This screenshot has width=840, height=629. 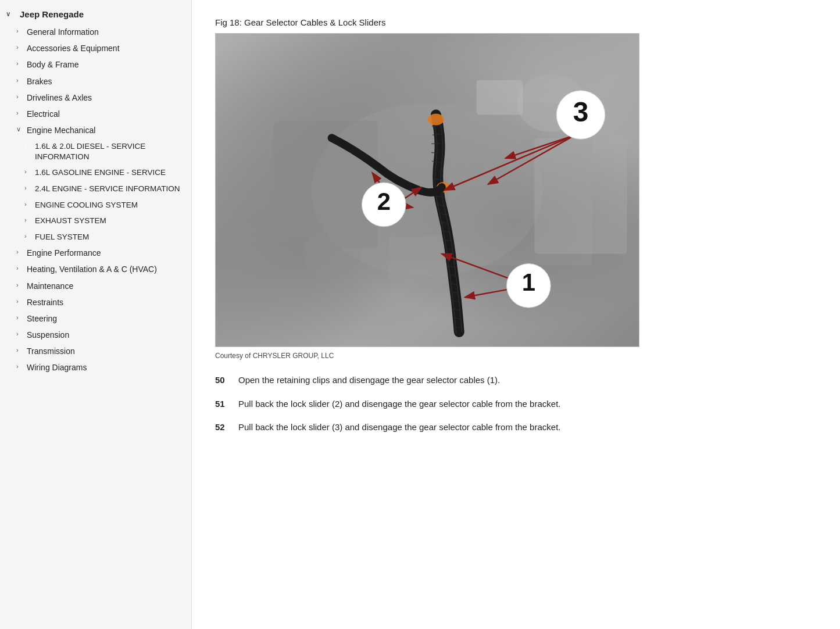 What do you see at coordinates (52, 65) in the screenshot?
I see `sidebar-item-label: Body & Frame` at bounding box center [52, 65].